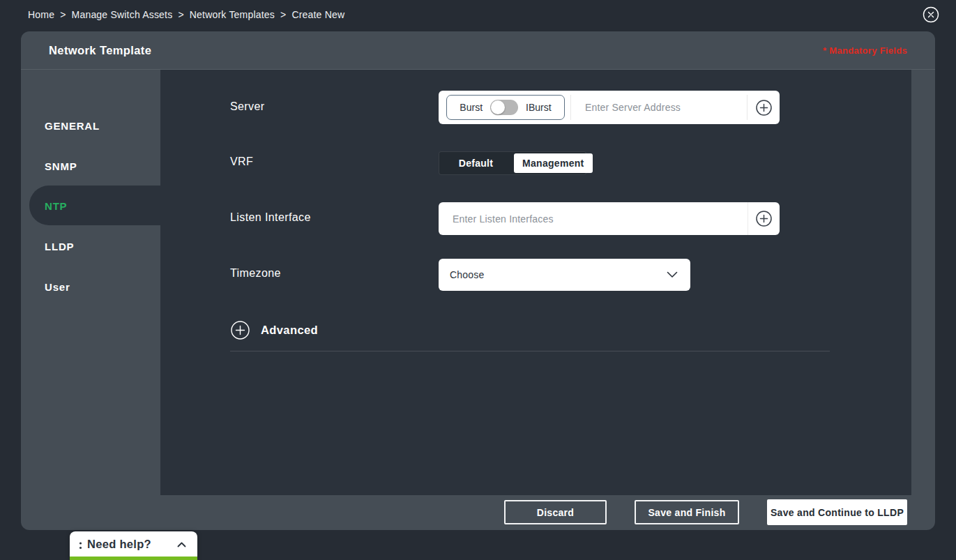 The image size is (956, 560). I want to click on discard-button: Discard, so click(555, 512).